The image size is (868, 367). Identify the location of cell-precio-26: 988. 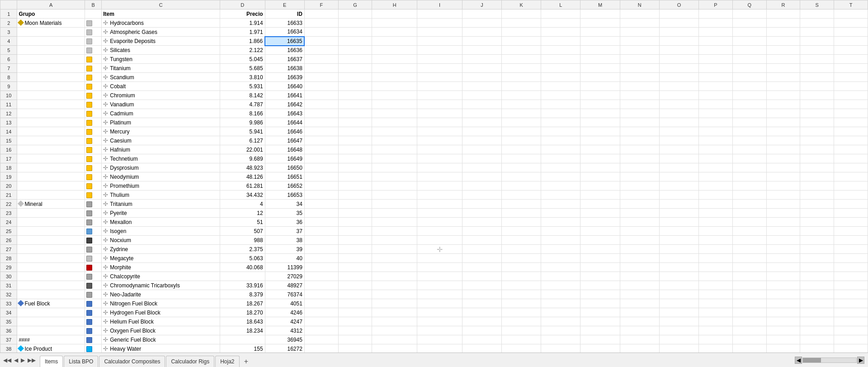
(242, 240).